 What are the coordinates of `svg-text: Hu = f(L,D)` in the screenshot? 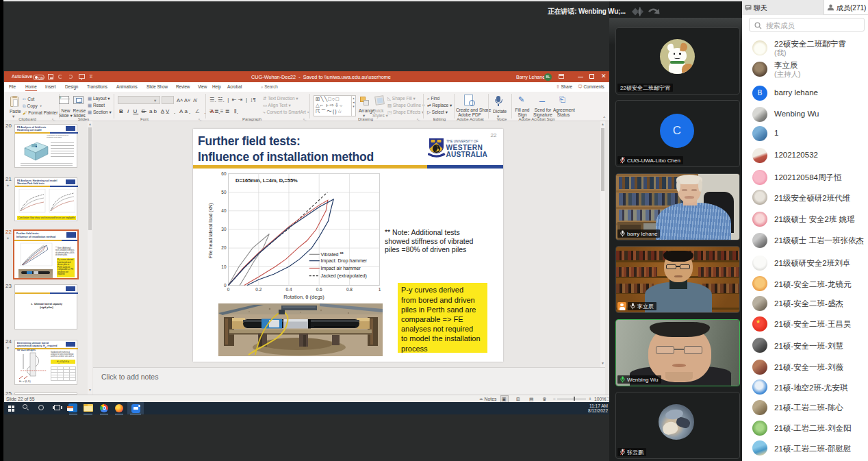 It's located at (25, 382).